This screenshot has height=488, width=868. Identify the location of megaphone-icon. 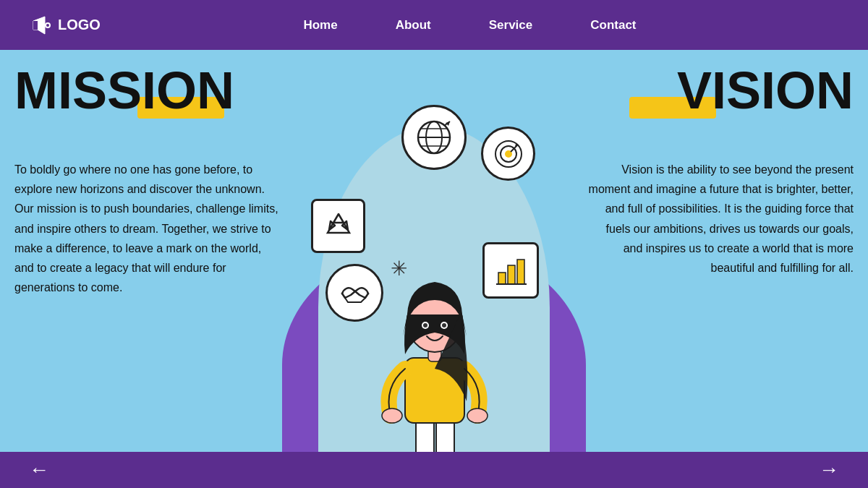
(41, 25).